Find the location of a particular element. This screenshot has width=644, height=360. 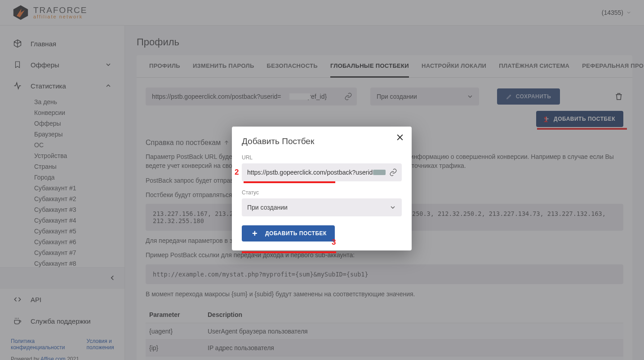

modal-add-label: ДОБАВИТЬ ПОСТБЕК is located at coordinates (296, 233).